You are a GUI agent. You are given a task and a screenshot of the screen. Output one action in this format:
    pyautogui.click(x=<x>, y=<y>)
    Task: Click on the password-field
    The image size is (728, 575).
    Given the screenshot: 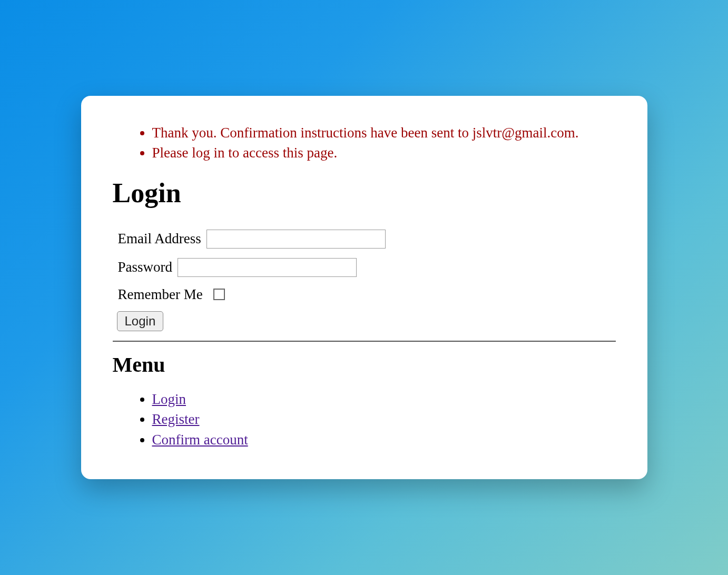 What is the action you would take?
    pyautogui.click(x=267, y=267)
    